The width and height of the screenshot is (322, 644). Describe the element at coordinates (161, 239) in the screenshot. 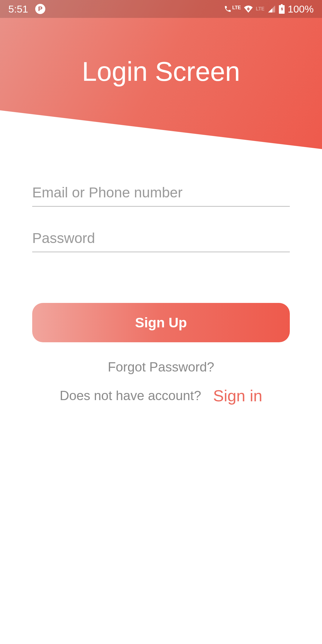

I see `password-field` at that location.